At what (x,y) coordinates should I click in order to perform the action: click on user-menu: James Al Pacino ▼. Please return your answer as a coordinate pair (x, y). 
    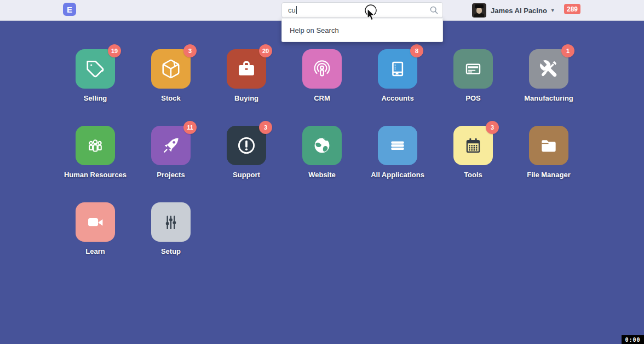
    Looking at the image, I should click on (514, 10).